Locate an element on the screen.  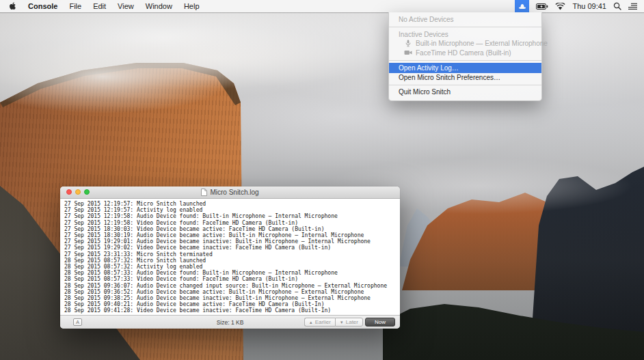
window-title-text: Micro Snitch.log is located at coordinates (234, 193).